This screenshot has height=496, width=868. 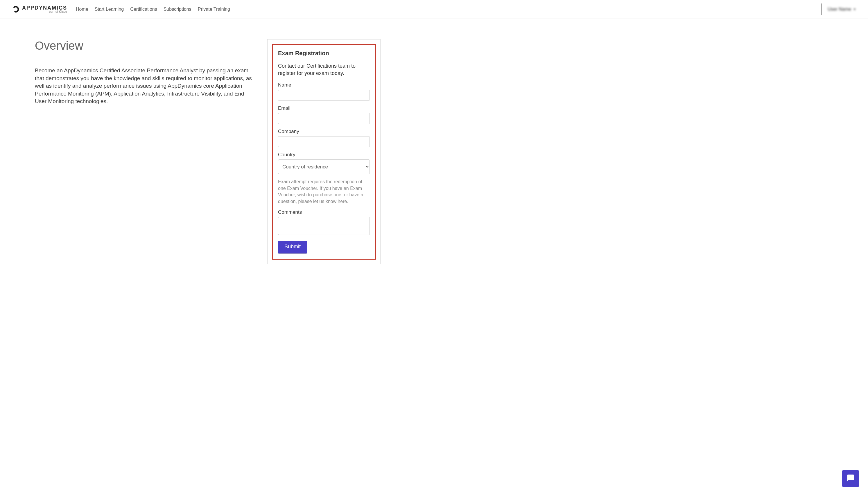 What do you see at coordinates (324, 155) in the screenshot?
I see `country-label: Country` at bounding box center [324, 155].